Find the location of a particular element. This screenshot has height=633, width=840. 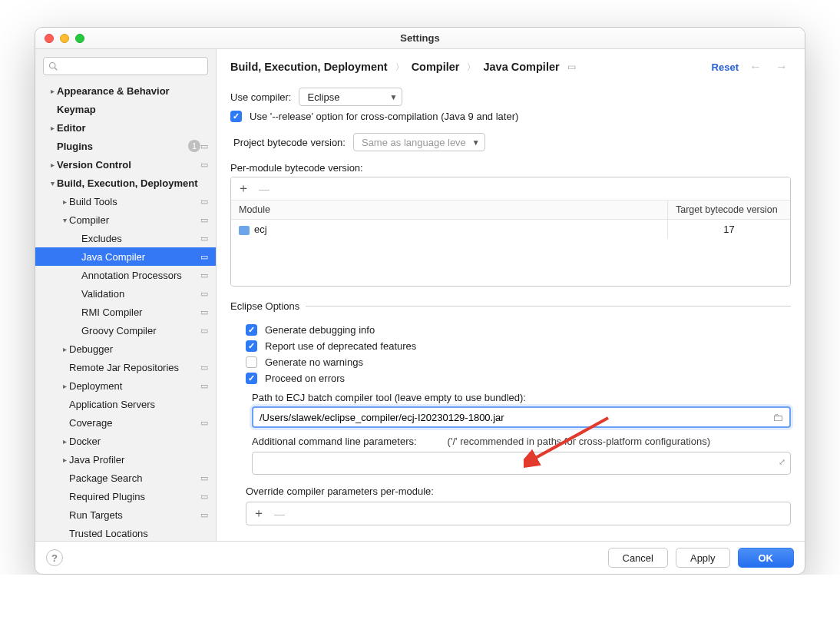

cancel-button: Cancel is located at coordinates (638, 558).